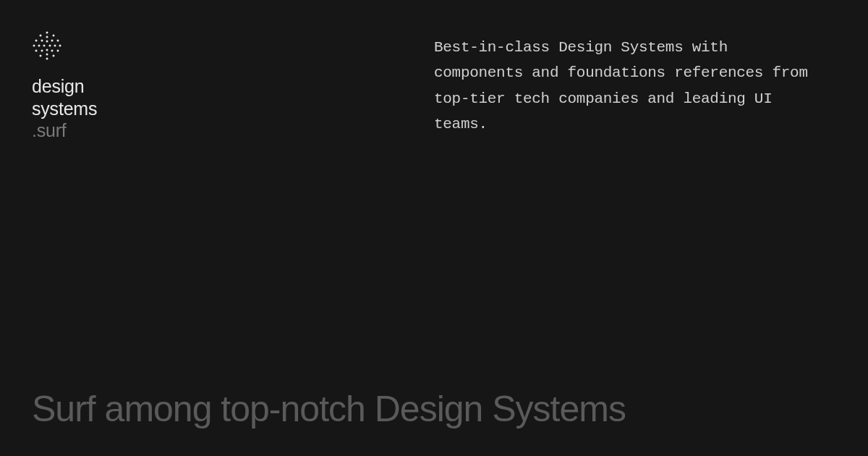 Image resolution: width=868 pixels, height=456 pixels. I want to click on logo-text: design systems .surf, so click(64, 109).